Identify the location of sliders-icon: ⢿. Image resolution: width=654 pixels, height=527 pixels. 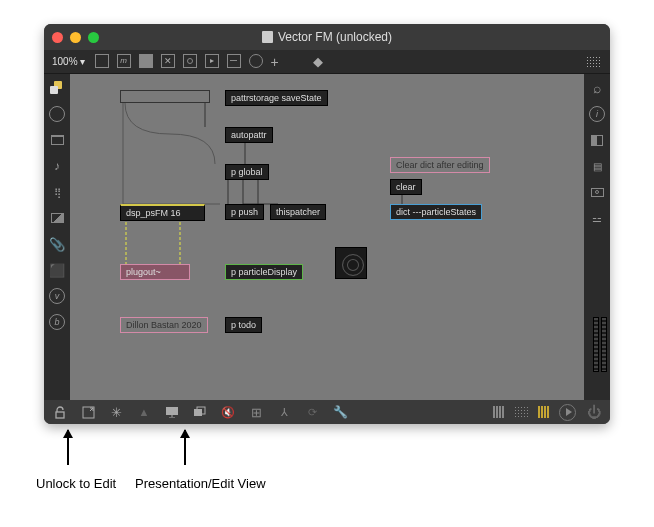
(57, 192).